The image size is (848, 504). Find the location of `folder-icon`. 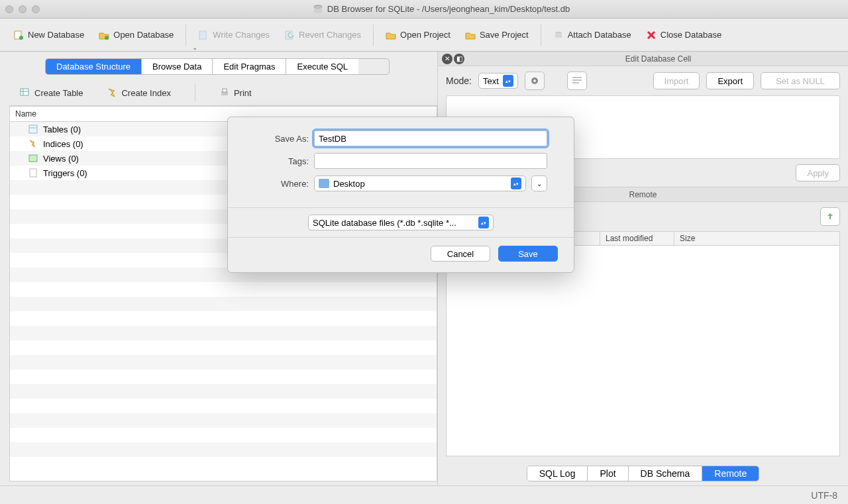

folder-icon is located at coordinates (324, 183).